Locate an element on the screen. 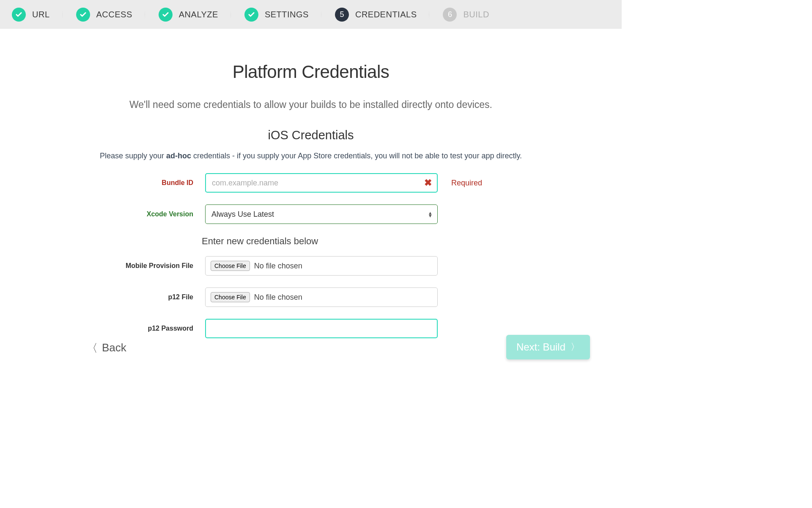 The width and height of the screenshot is (812, 508). section-note: Please supply your ad-hoc credentials - … is located at coordinates (311, 156).